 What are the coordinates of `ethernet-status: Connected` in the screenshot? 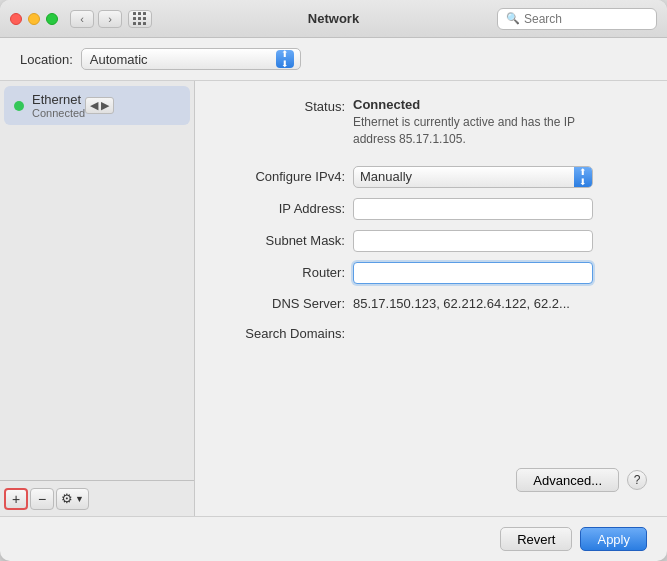 It's located at (58, 113).